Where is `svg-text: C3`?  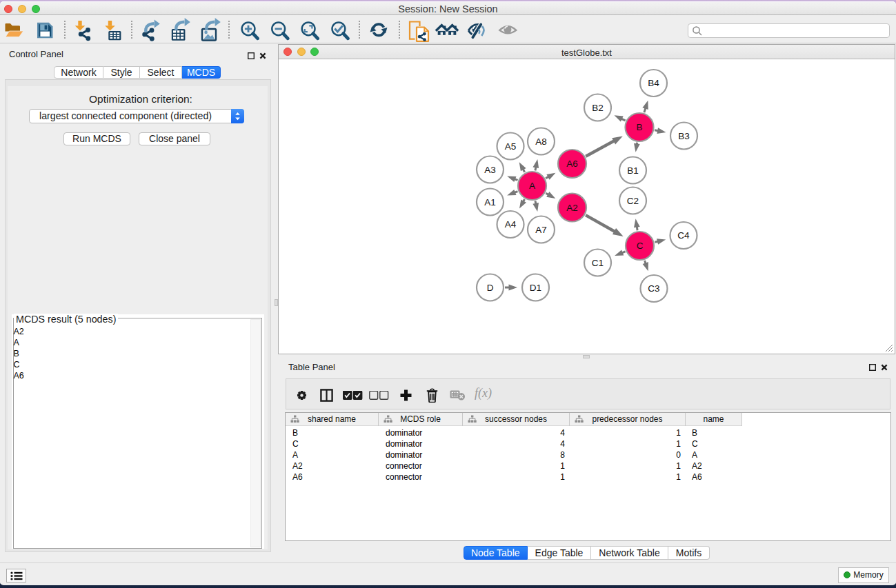 svg-text: C3 is located at coordinates (654, 288).